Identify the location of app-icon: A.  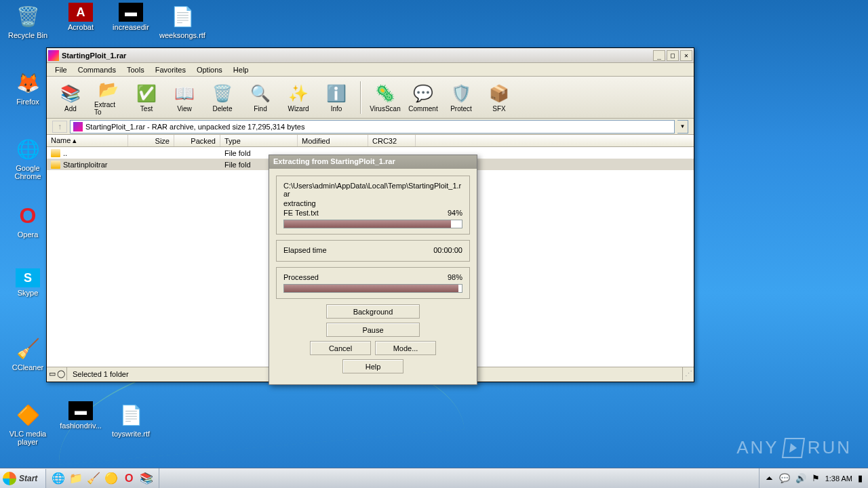
(81, 12).